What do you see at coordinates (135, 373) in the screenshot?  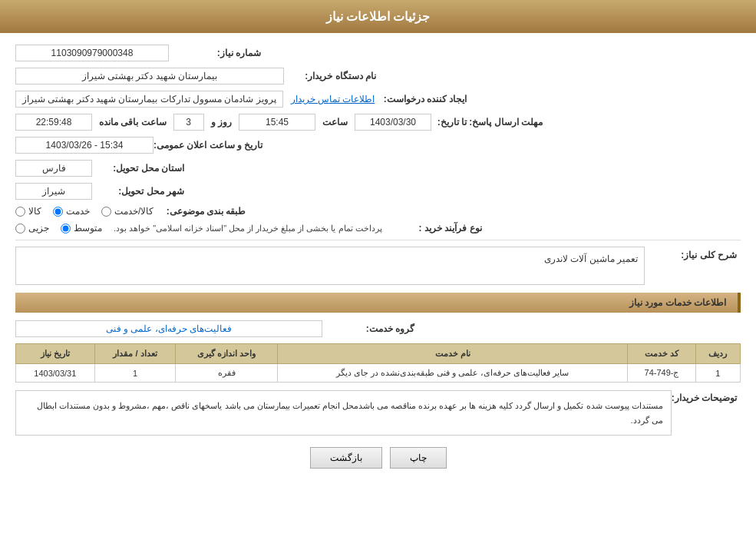 I see `cell-count: 1` at bounding box center [135, 373].